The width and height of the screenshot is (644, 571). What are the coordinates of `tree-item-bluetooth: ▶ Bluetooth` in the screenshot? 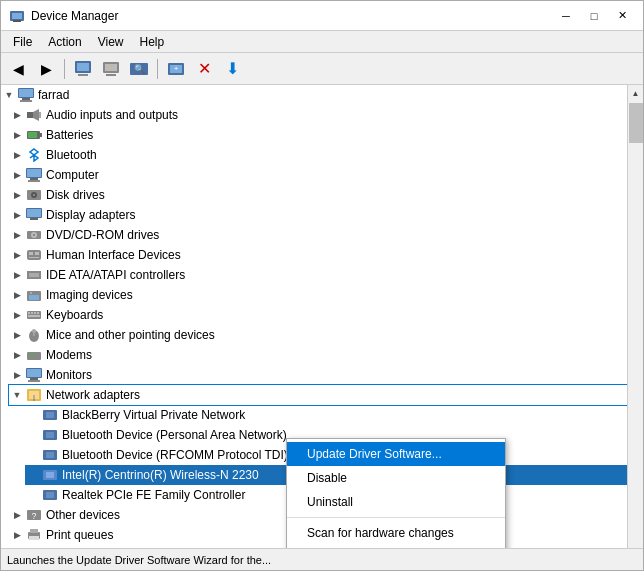 It's located at (318, 155).